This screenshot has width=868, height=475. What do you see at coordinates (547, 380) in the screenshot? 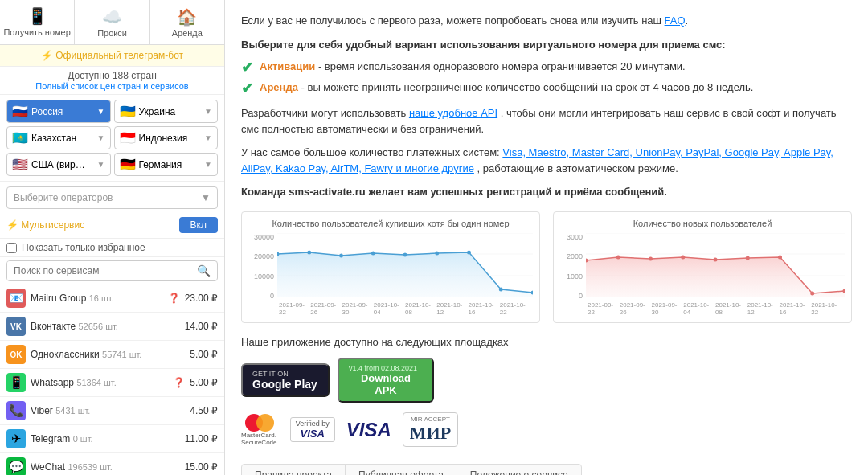
I see `app-buttons: GET IT ON Google Play v1.4 from 02.08.20…` at bounding box center [547, 380].